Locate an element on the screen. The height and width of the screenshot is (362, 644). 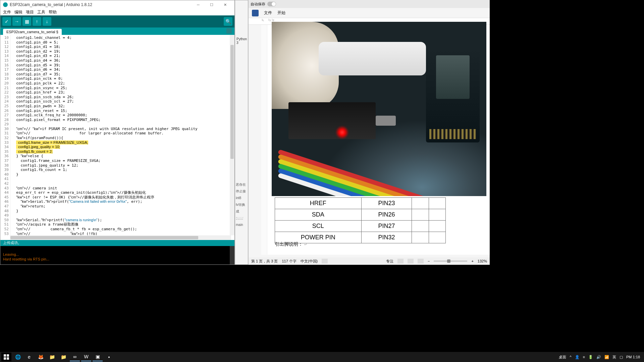
tray-ime-icon: 英 is located at coordinates (614, 357).